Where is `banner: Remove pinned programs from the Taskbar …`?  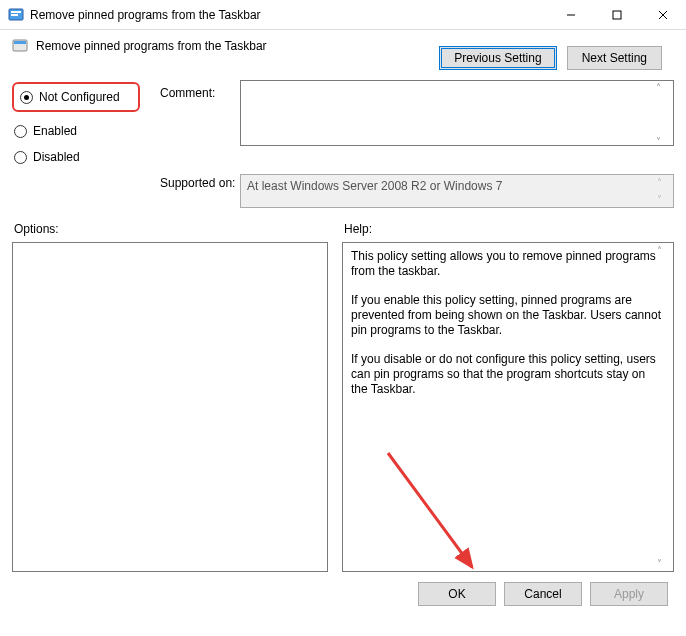 banner: Remove pinned programs from the Taskbar … is located at coordinates (343, 50).